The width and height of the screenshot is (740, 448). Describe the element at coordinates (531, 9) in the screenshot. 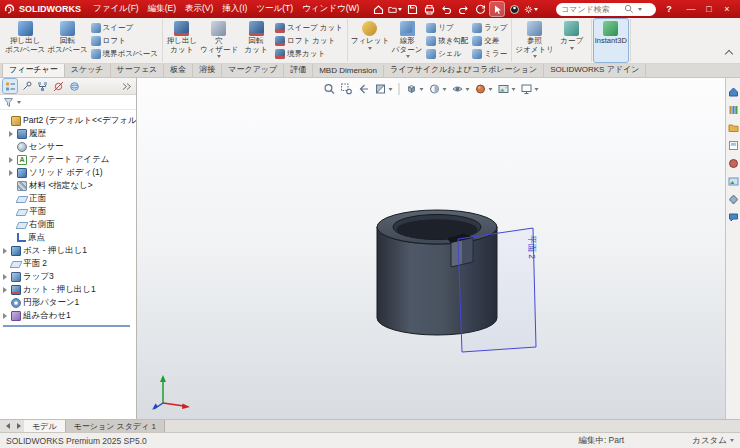

I see `options-gear-button` at that location.